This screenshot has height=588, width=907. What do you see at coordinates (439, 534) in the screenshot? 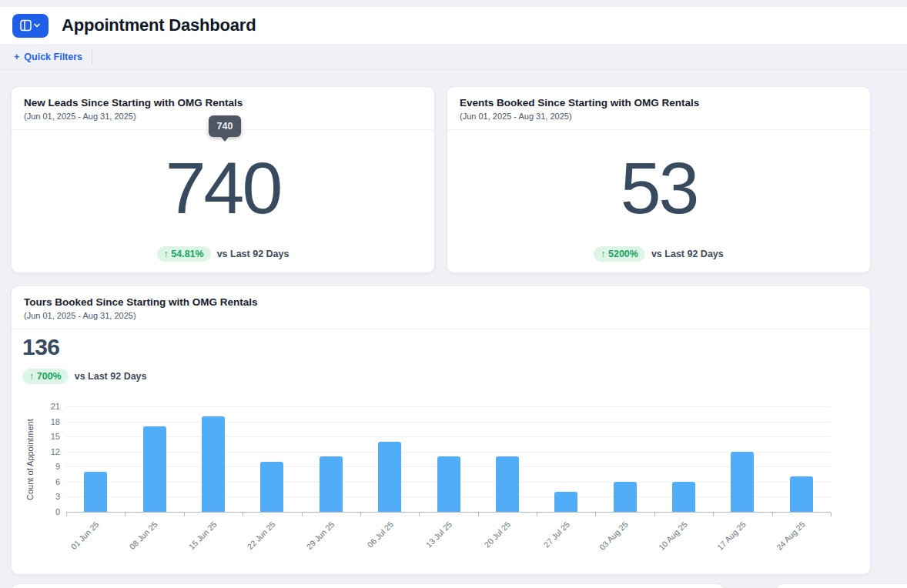
I see `x-axis-label: 13 Jul 25` at bounding box center [439, 534].